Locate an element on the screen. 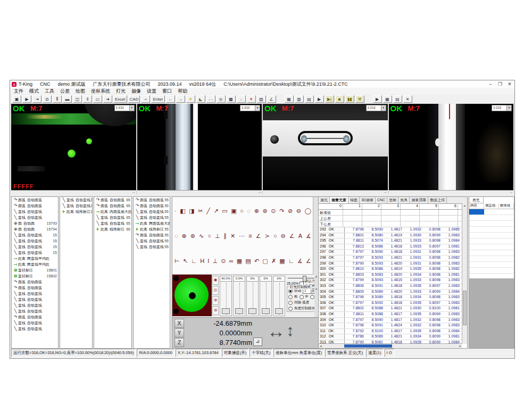 This screenshot has height=420, width=532. toolbar-button: ◘ is located at coordinates (47, 99).